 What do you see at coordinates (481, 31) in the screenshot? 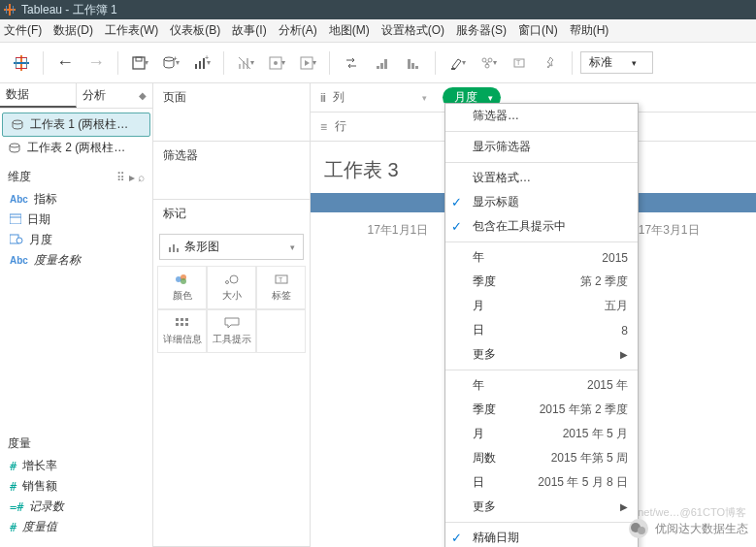
I see `menu-server: 服务器(S)` at bounding box center [481, 31].